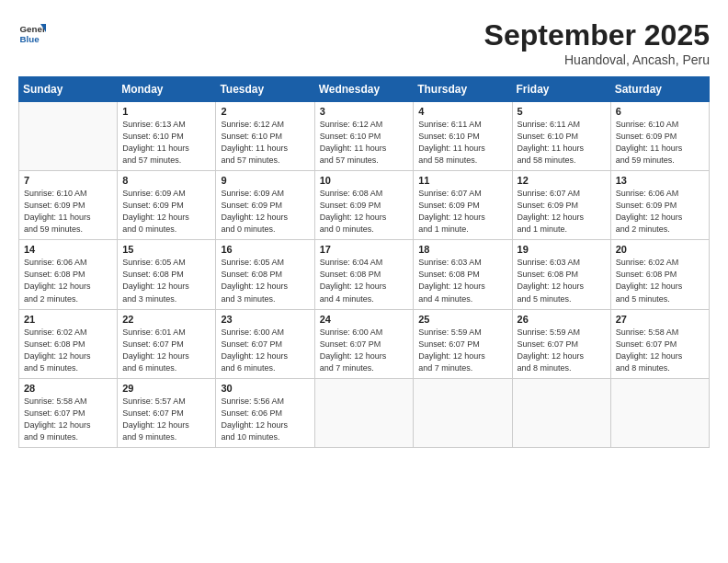 This screenshot has width=728, height=563. Describe the element at coordinates (167, 136) in the screenshot. I see `table-row: 1Sunrise: 6:13 AM Sunset: 6:10 PM Daylig…` at that location.